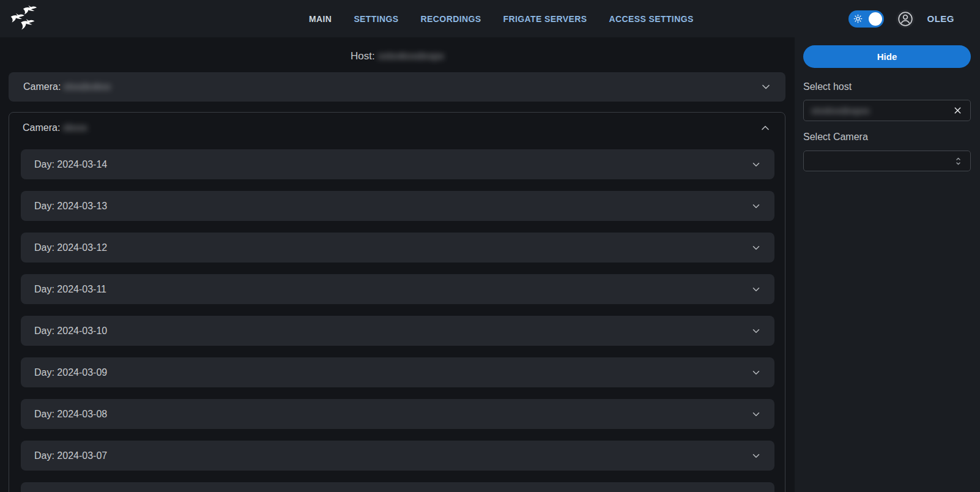 The height and width of the screenshot is (492, 980). I want to click on camera-accordion-collapsed: Camera: xtxxdxxkxx, so click(397, 87).